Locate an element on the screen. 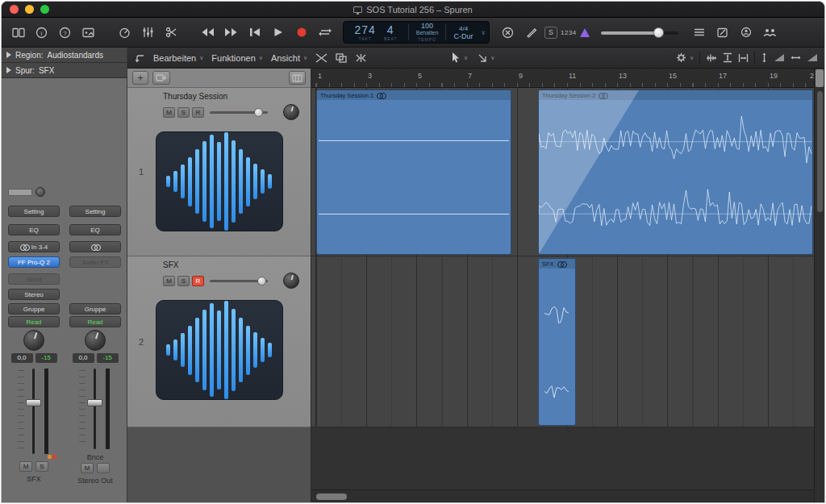 Image resolution: width=826 pixels, height=504 pixels. tuner-icon is located at coordinates (585, 32).